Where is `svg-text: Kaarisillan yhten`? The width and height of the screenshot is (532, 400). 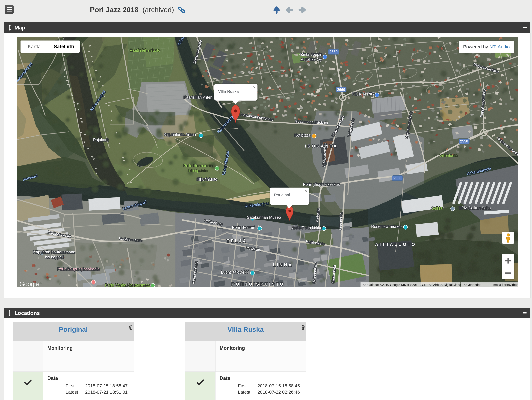 svg-text: Kaarisillan yhten is located at coordinates (198, 97).